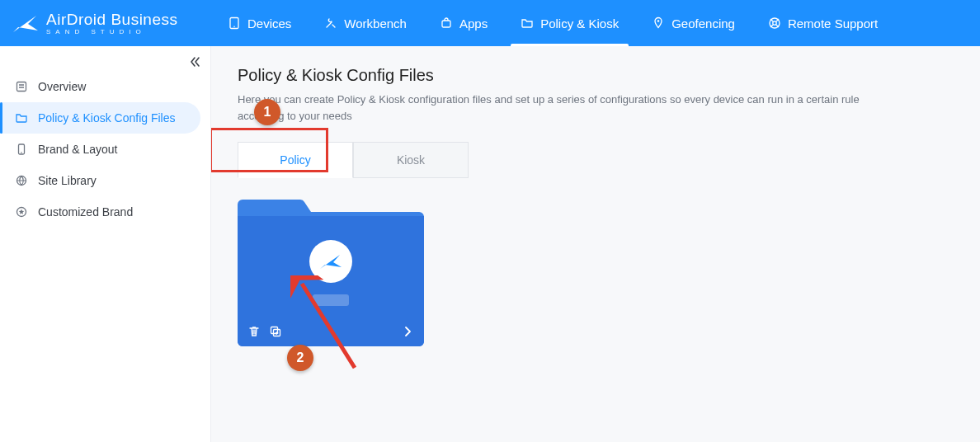 This screenshot has width=980, height=442. What do you see at coordinates (408, 332) in the screenshot?
I see `chevron-right-icon` at bounding box center [408, 332].